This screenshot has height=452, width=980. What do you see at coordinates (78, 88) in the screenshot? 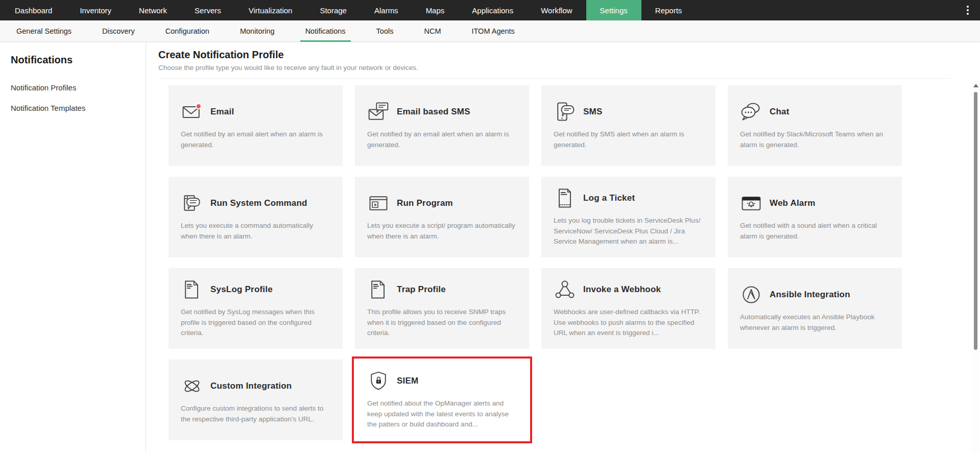
I see `sidebar-item-notification-profiles: Notification Profiles` at bounding box center [78, 88].